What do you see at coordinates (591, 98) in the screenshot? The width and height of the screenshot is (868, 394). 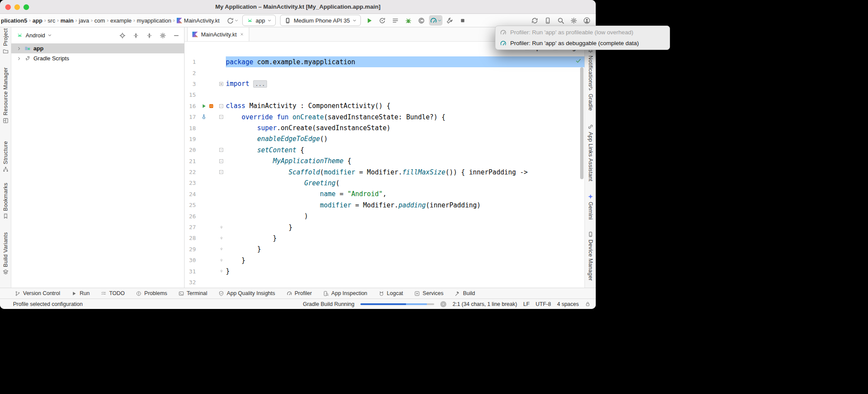 I see `tool-stripe-gradle: Gradle` at bounding box center [591, 98].